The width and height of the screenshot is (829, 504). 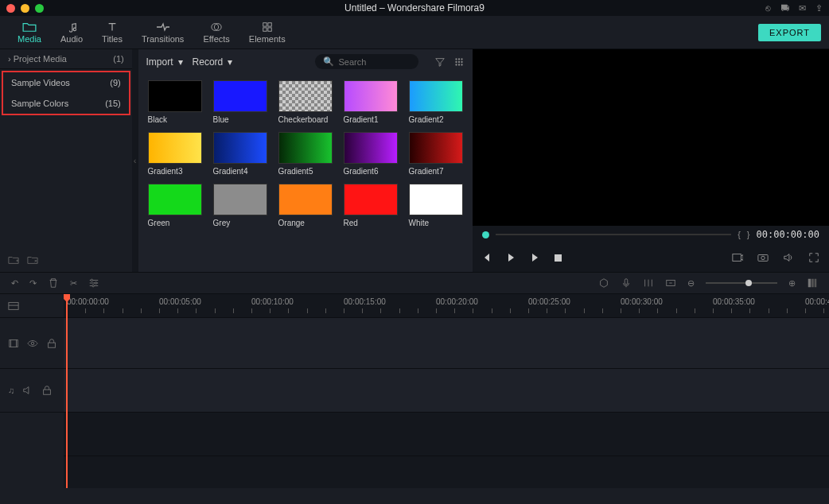 What do you see at coordinates (306, 205) in the screenshot?
I see `swatch-orange: Orange` at bounding box center [306, 205].